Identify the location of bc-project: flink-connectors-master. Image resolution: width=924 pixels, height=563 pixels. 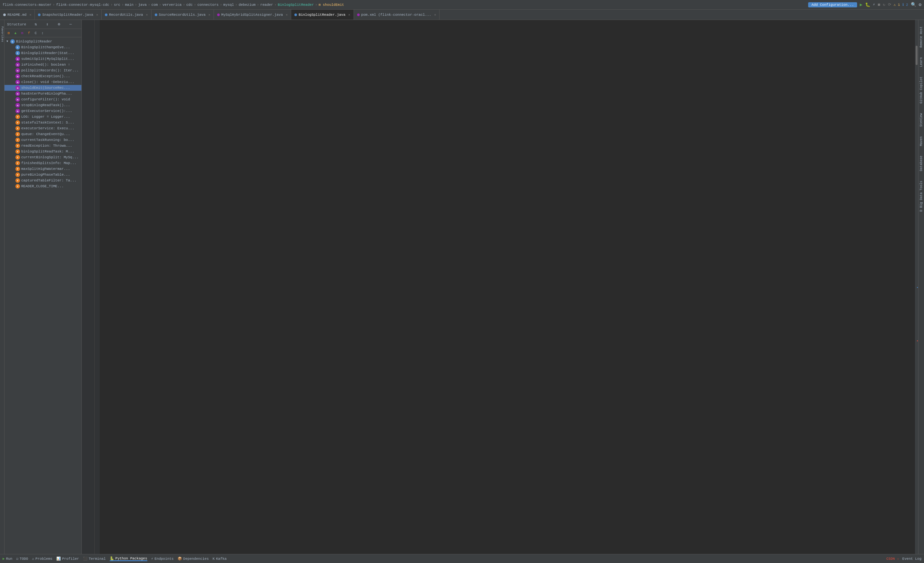
(27, 5).